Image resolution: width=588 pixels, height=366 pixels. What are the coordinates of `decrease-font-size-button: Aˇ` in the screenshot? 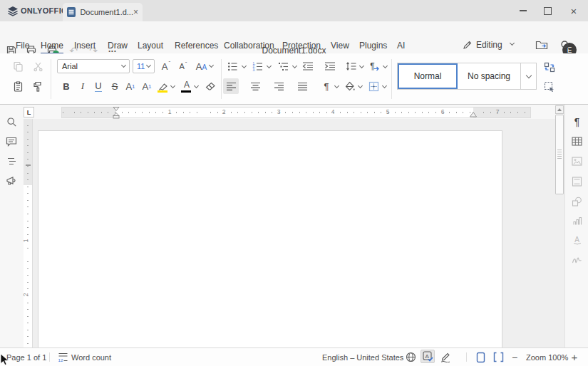 It's located at (183, 66).